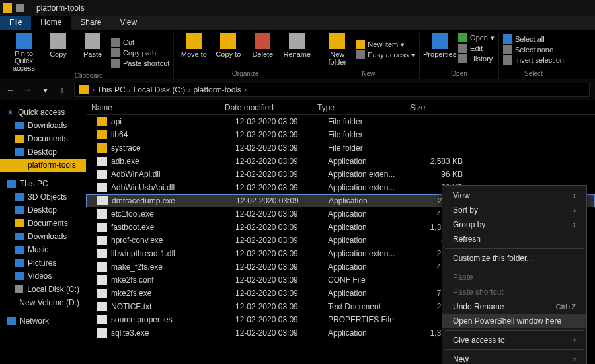  What do you see at coordinates (43, 152) in the screenshot?
I see `sidebar-desktop: Desktop` at bounding box center [43, 152].